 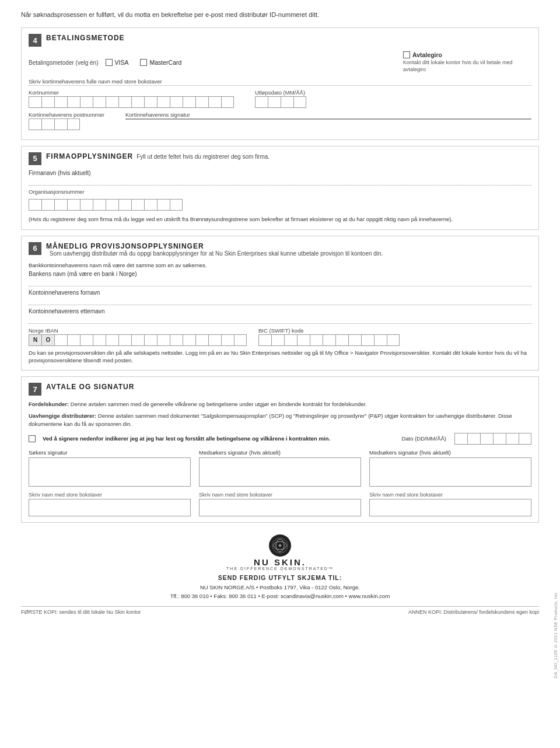 I want to click on name3-box, so click(x=450, y=508).